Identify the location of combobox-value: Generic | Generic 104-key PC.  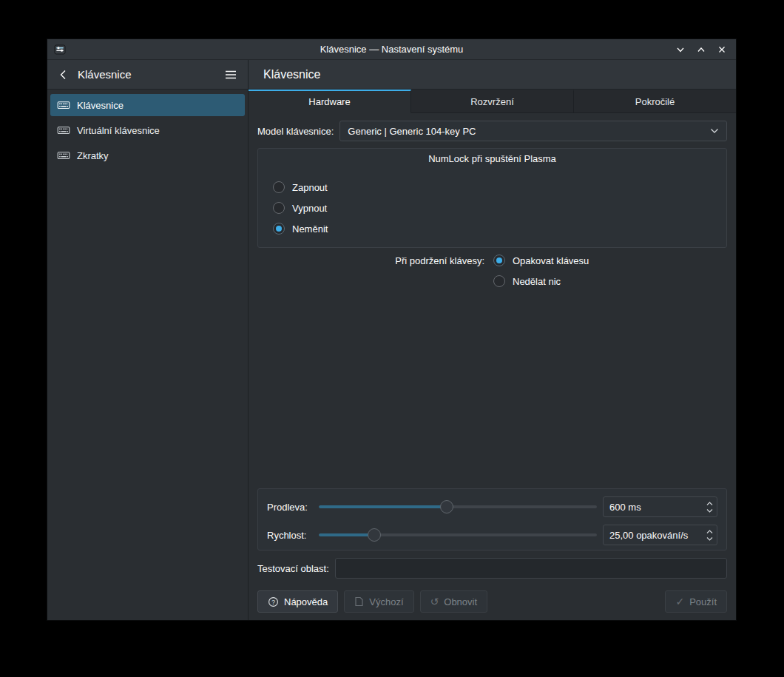
(411, 132).